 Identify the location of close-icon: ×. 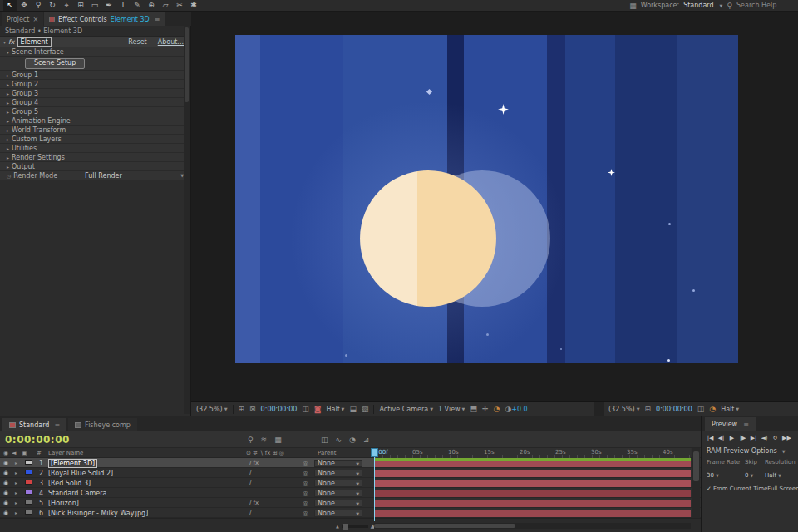
(35, 20).